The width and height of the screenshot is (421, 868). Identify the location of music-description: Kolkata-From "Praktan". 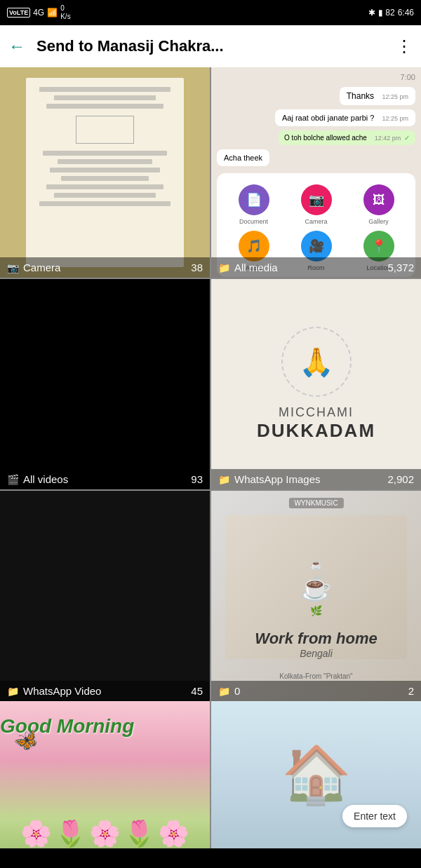
(316, 676).